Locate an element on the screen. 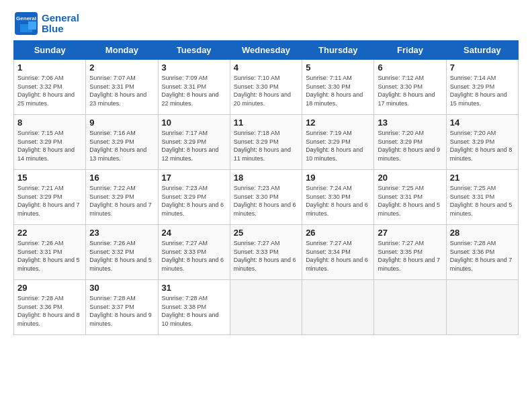 This screenshot has height=411, width=532. day-info: Sunrise: 7:23 AMSunset: 3:29 PMDaylight:… is located at coordinates (194, 201).